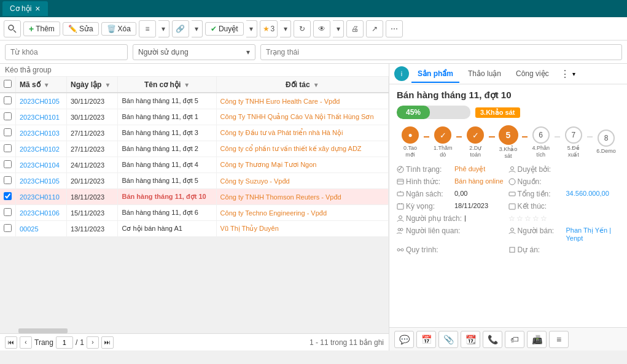  I want to click on table-row: 2023CH0102 27/11/2023 Bán hàng tháng 11,…, so click(194, 149).